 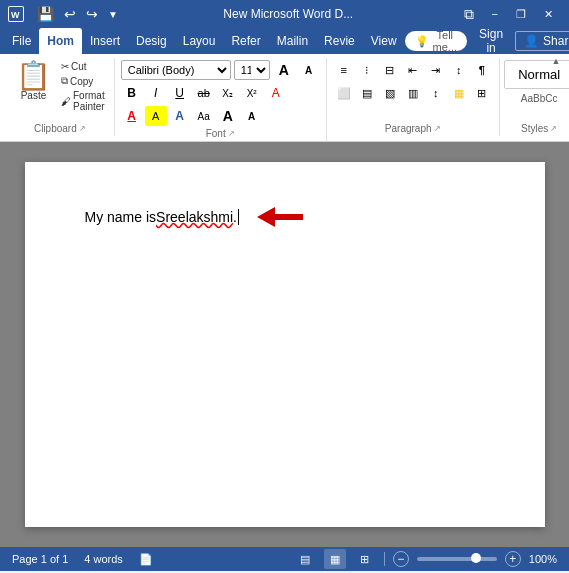 What do you see at coordinates (176, 70) in the screenshot?
I see `font-family-select: Calibri (Body)` at bounding box center [176, 70].